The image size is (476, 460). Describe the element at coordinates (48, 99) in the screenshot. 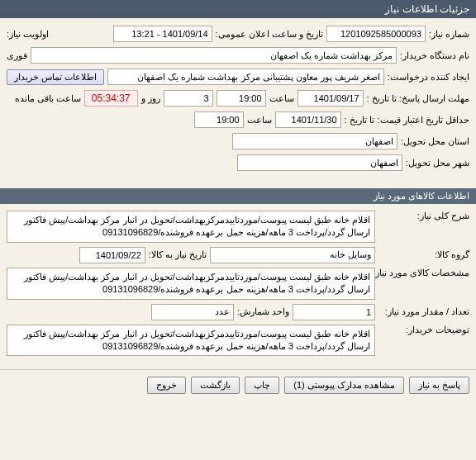

I see `remaining-label: ساعت باقی مانده` at that location.